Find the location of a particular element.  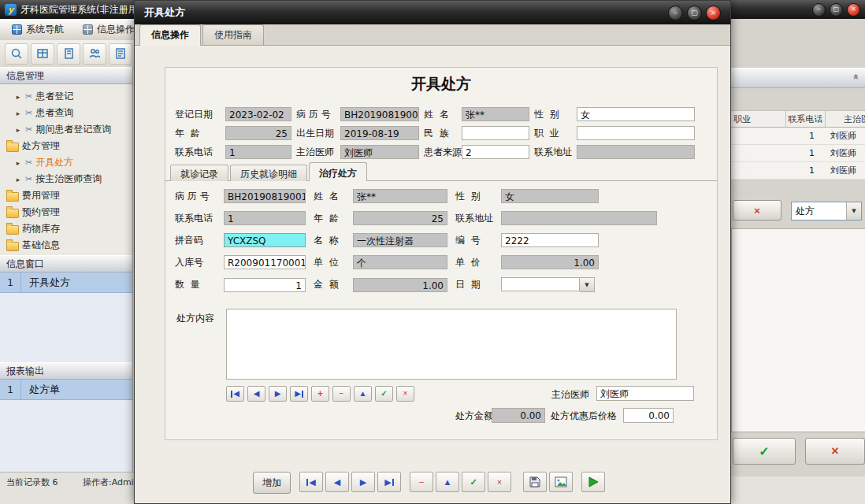

list-item-label: 处方单 is located at coordinates (41, 390).